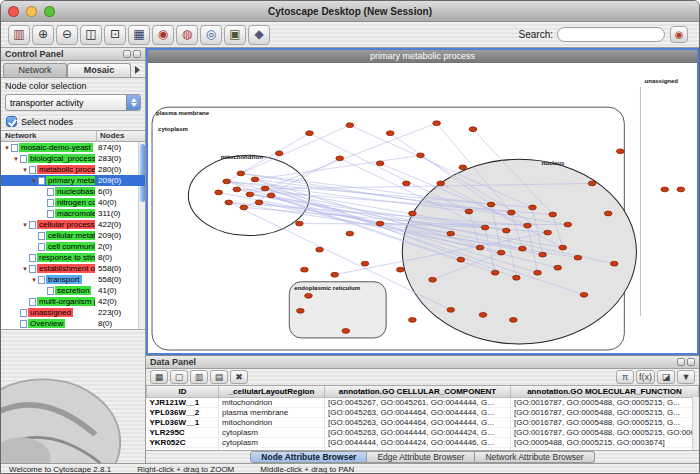 This screenshot has width=700, height=474. I want to click on select-all-attributes-icon: ▦, so click(159, 377).